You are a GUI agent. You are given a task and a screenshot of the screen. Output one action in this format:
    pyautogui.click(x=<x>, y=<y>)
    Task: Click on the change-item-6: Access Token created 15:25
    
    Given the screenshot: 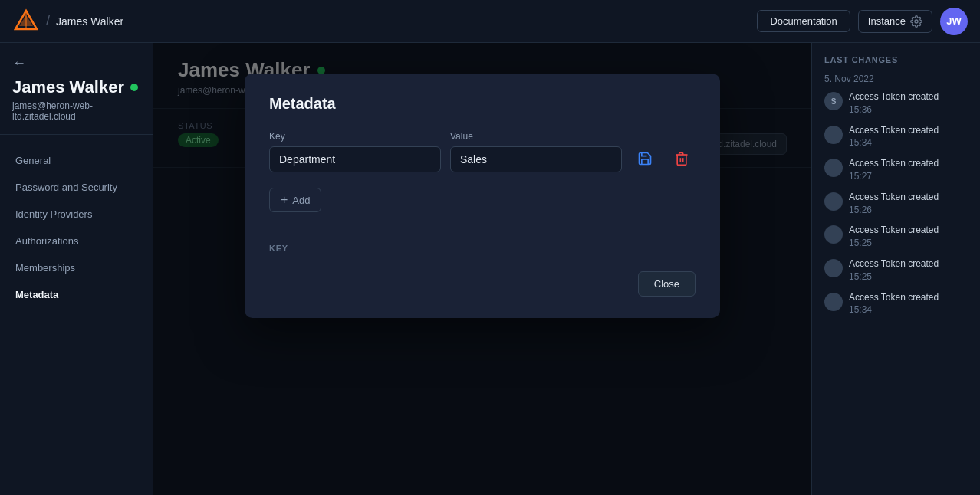 What is the action you would take?
    pyautogui.click(x=896, y=270)
    